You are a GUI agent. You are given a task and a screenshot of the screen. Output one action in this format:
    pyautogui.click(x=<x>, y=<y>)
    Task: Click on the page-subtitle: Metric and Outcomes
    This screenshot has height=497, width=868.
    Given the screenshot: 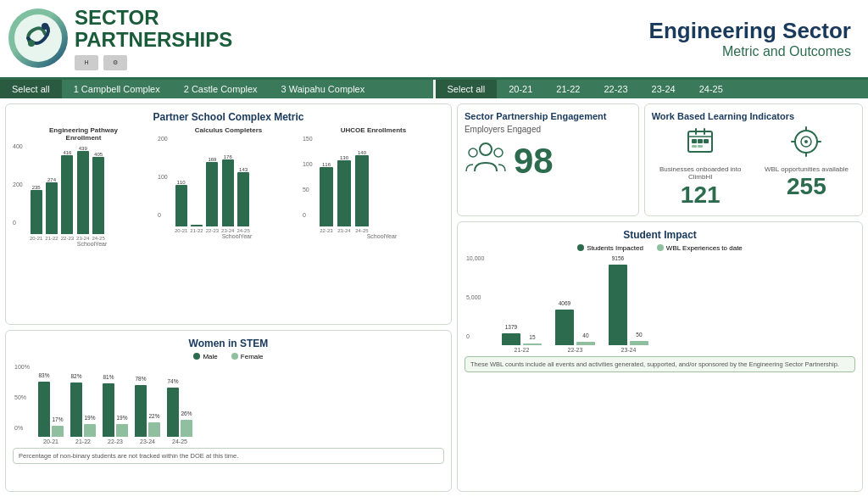 What is the action you would take?
    pyautogui.click(x=750, y=52)
    